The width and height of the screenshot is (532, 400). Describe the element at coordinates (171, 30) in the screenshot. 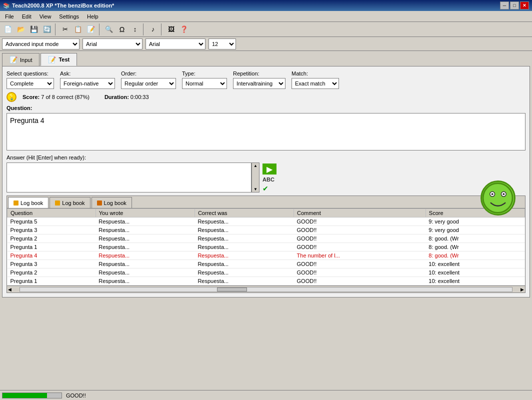

I see `toolbar-image: 🖼` at that location.